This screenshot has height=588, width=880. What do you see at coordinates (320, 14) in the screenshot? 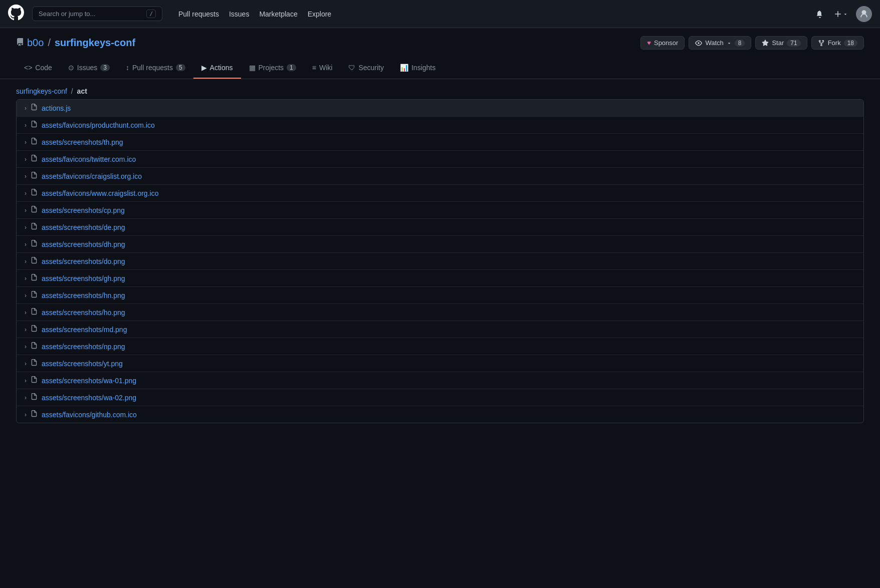
I see `explore-link: Explore` at bounding box center [320, 14].